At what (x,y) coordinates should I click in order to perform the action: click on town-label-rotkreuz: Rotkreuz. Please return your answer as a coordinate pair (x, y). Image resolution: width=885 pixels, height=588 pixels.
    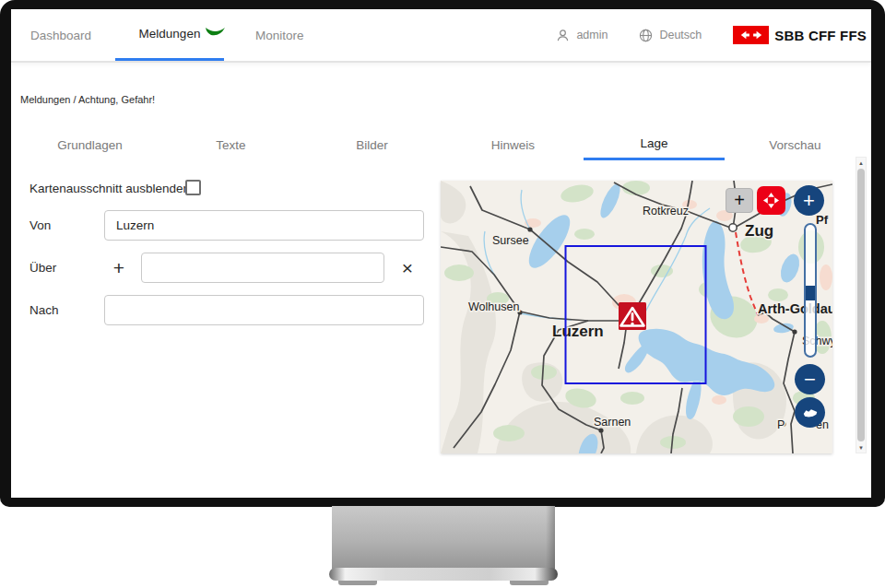
    Looking at the image, I should click on (666, 211).